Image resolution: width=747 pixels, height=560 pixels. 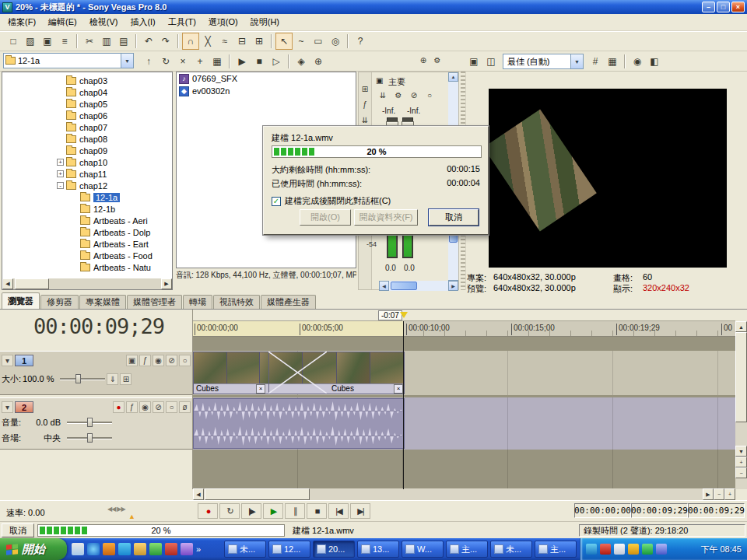 I want to click on auto-crossfade-toggle: ╳, so click(x=208, y=41).